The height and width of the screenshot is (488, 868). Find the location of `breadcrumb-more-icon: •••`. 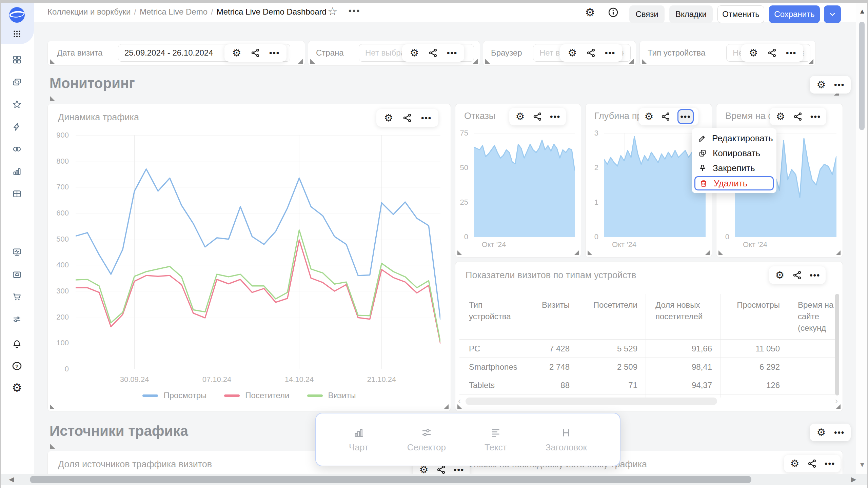

breadcrumb-more-icon: ••• is located at coordinates (355, 11).